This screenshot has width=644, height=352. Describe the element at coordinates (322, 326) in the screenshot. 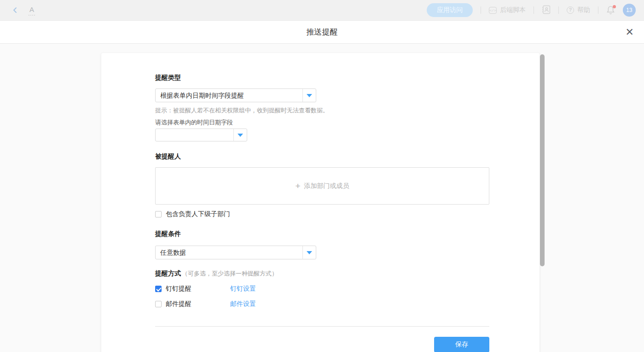

I see `form-divider` at that location.